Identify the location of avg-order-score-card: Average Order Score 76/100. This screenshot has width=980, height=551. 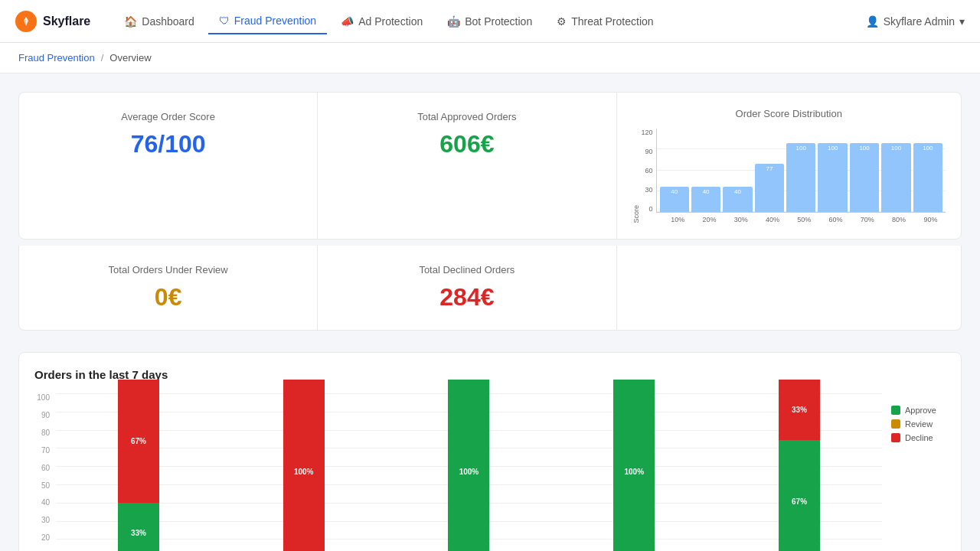
(168, 165).